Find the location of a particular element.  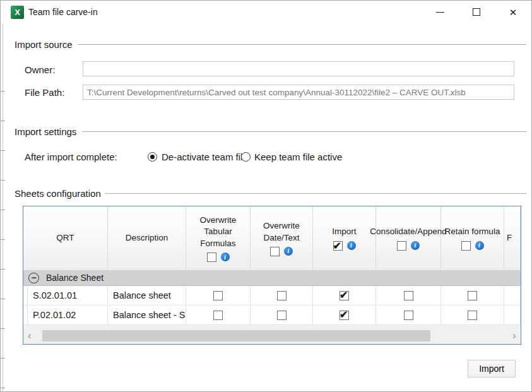

description-cell: Balance sheet is located at coordinates (147, 295).